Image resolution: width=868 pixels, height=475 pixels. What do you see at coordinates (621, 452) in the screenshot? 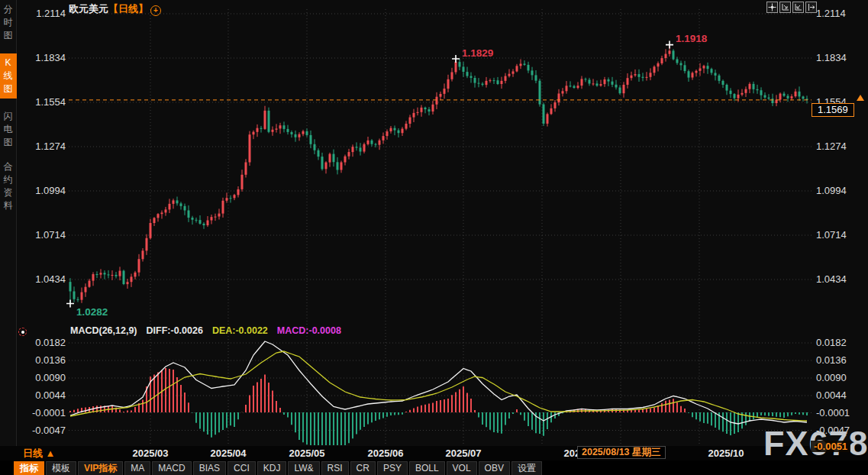
I see `crosshair-date-tooltip: 2025/08/13 星期三` at bounding box center [621, 452].